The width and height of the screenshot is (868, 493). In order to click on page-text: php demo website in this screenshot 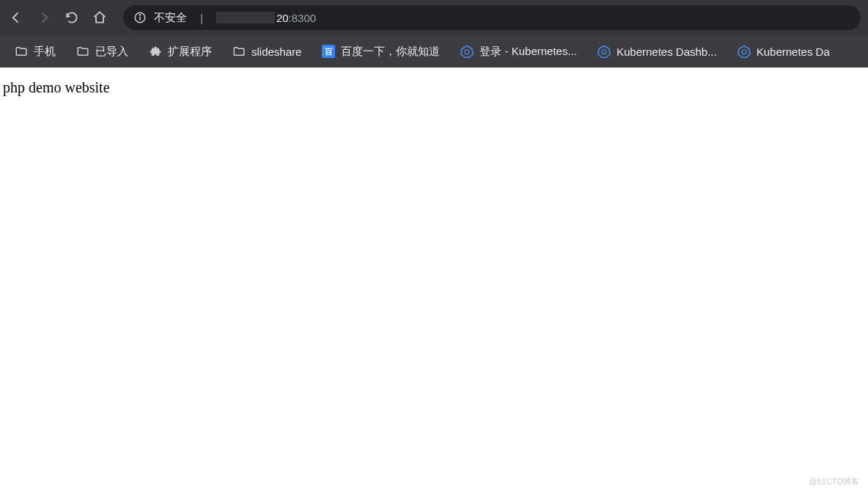, I will do `click(56, 87)`.